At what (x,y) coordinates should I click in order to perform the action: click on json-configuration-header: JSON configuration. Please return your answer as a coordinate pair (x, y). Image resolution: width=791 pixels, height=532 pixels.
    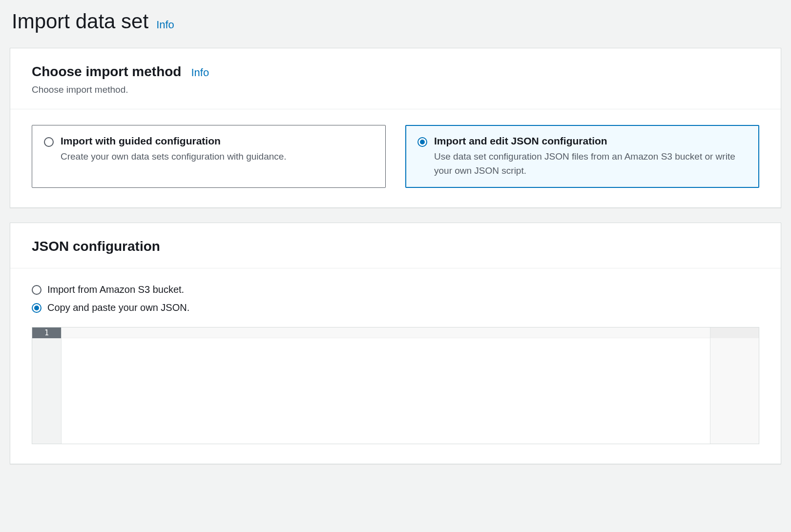
    Looking at the image, I should click on (396, 246).